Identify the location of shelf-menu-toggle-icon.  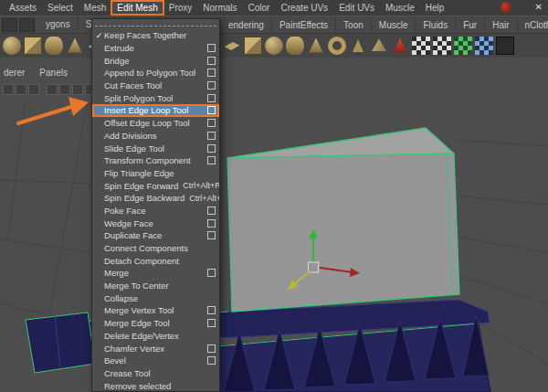
(9, 26).